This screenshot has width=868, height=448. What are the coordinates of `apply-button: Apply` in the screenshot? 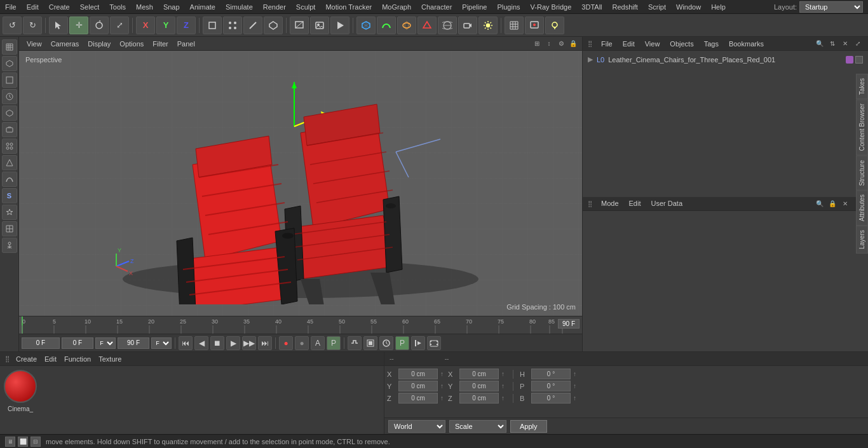 It's located at (529, 426).